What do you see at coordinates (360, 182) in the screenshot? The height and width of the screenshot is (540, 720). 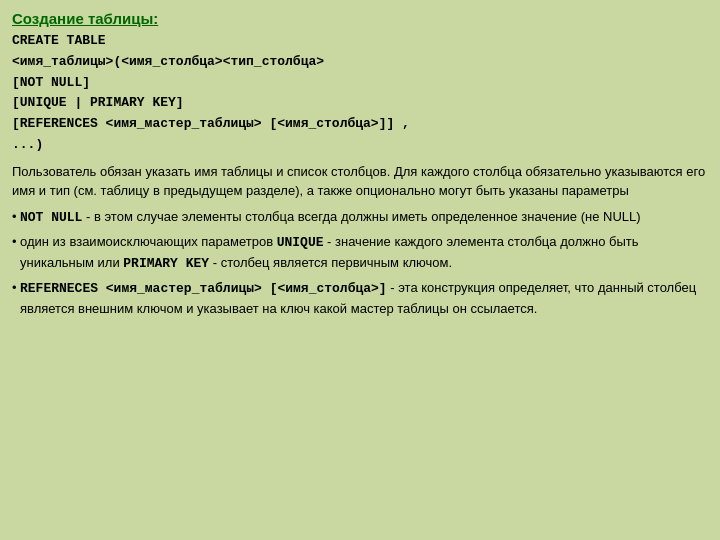 I see `description-text: Пользователь обязан указать имя таблицы …` at bounding box center [360, 182].